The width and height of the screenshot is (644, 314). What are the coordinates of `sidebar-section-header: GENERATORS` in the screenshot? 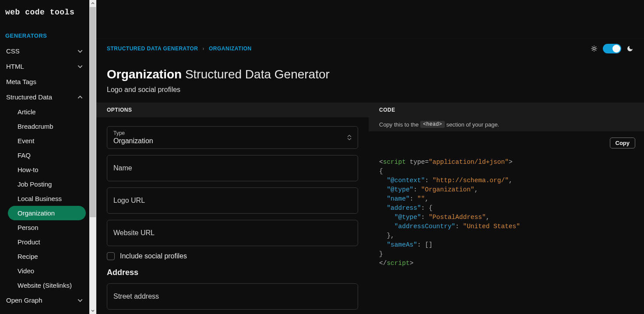 It's located at (45, 35).